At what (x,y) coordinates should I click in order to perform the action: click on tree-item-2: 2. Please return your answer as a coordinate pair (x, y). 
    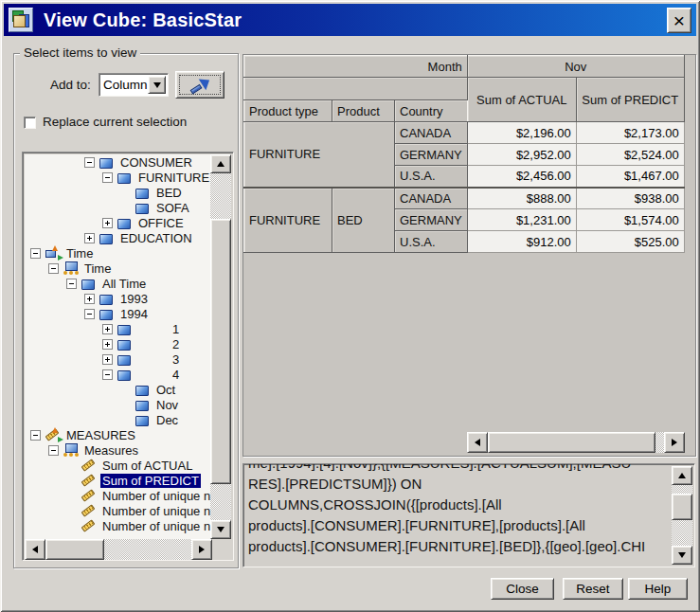
    Looking at the image, I should click on (118, 344).